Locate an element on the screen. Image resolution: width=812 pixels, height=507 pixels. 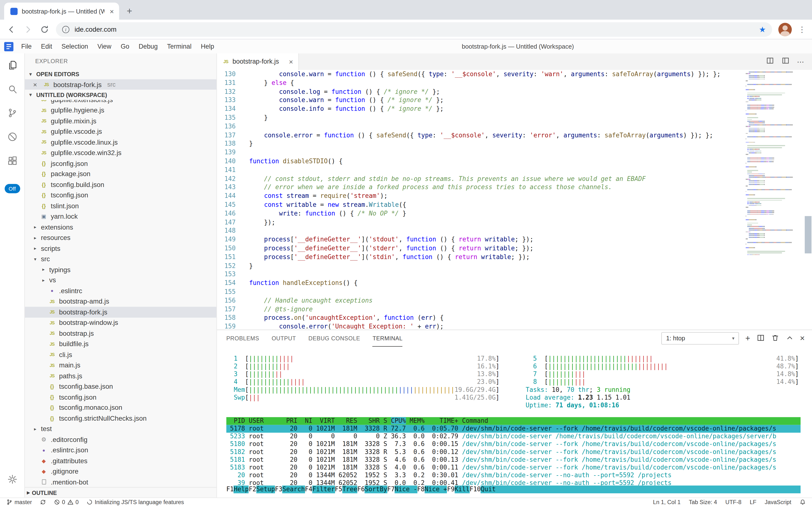
tree-item: ◆.gitignore is located at coordinates (121, 471).